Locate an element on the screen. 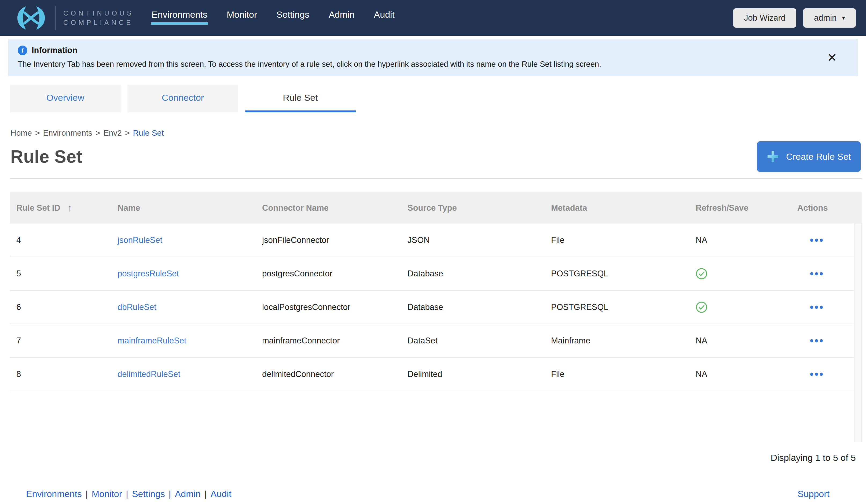 The width and height of the screenshot is (866, 504). job-wizard-button: Job Wizard is located at coordinates (765, 18).